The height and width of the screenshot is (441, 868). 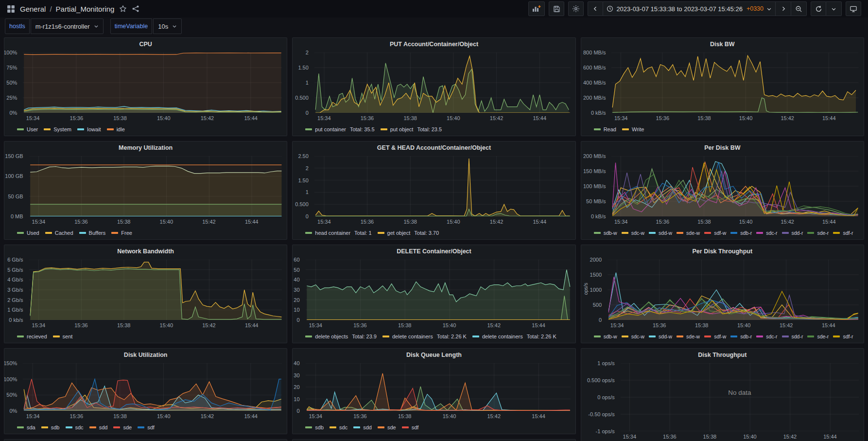 I want to click on panel-title: Per Disk BW, so click(x=722, y=148).